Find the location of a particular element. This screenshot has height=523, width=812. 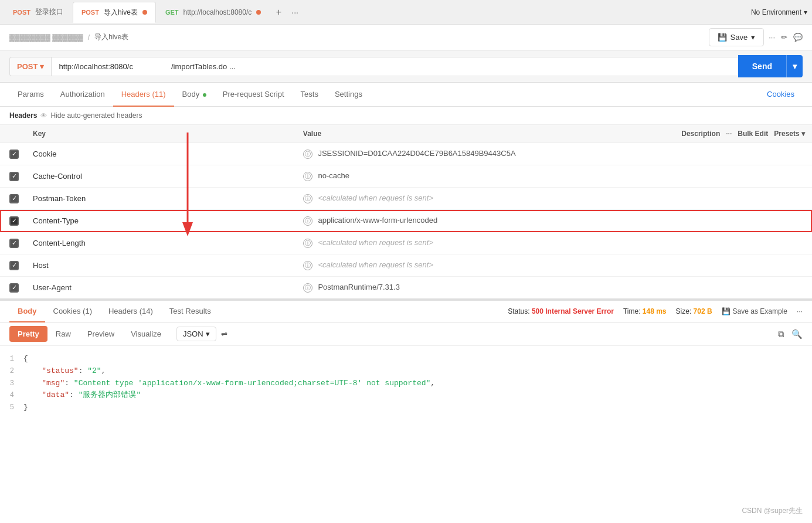

code-line-3: 3 "msg": "Content type 'application/x-ww… is located at coordinates (406, 383).